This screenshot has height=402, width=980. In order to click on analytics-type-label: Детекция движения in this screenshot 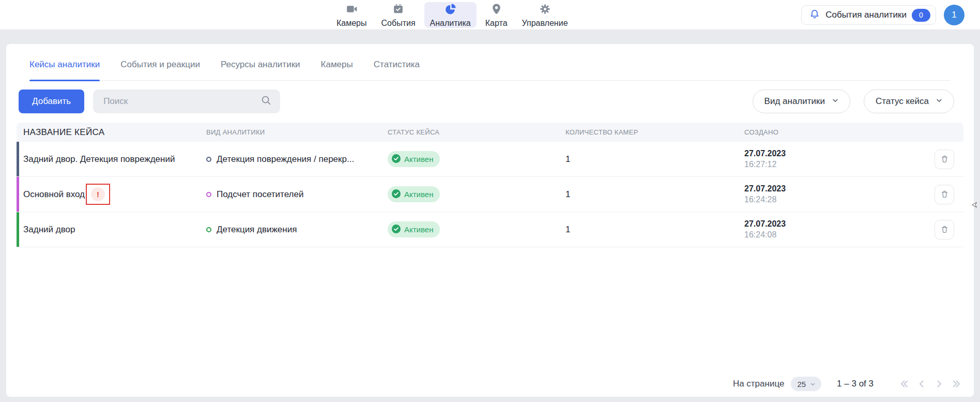, I will do `click(256, 230)`.